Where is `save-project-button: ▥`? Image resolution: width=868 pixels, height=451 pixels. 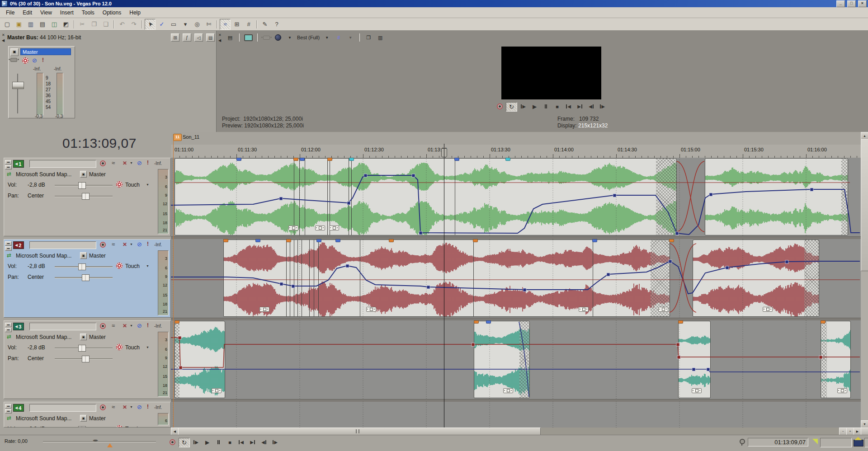
save-project-button: ▥ is located at coordinates (31, 24).